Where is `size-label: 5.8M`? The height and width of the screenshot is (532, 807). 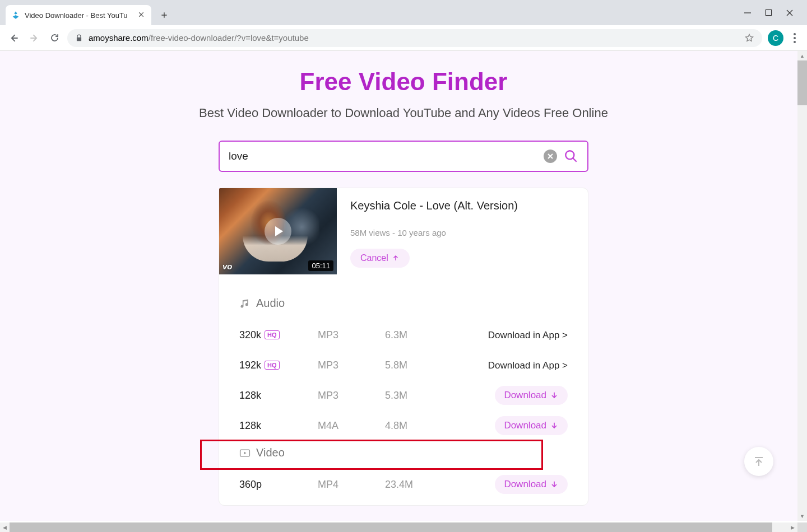
size-label: 5.8M is located at coordinates (421, 365).